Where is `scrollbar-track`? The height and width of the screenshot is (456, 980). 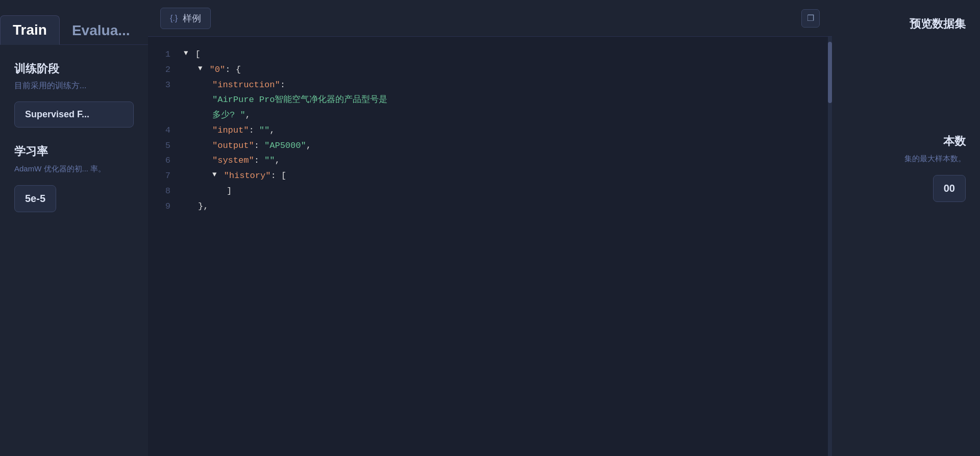
scrollbar-track is located at coordinates (830, 246).